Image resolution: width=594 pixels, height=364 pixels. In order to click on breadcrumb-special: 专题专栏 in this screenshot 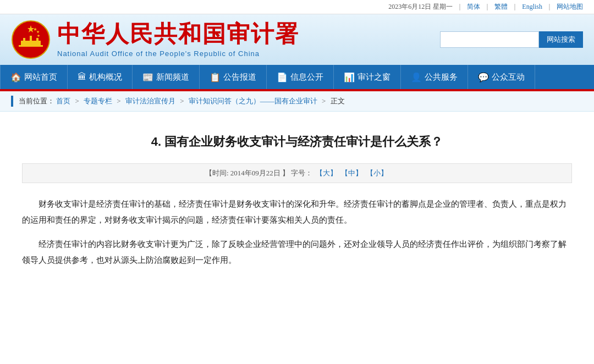, I will do `click(98, 101)`.